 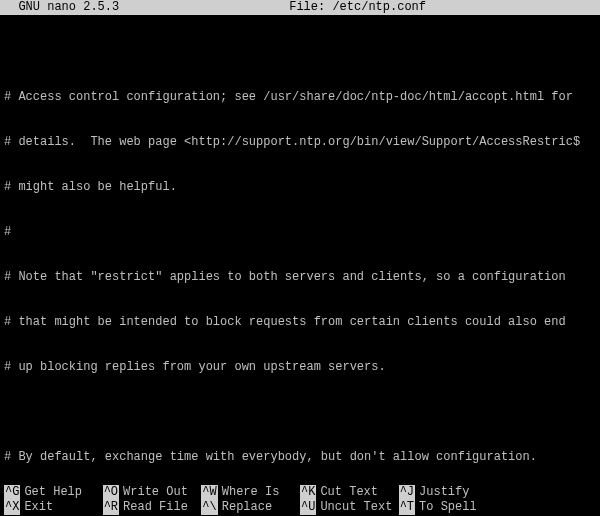 I want to click on shortcut-get-help: ^GGet Help, so click(x=54, y=492).